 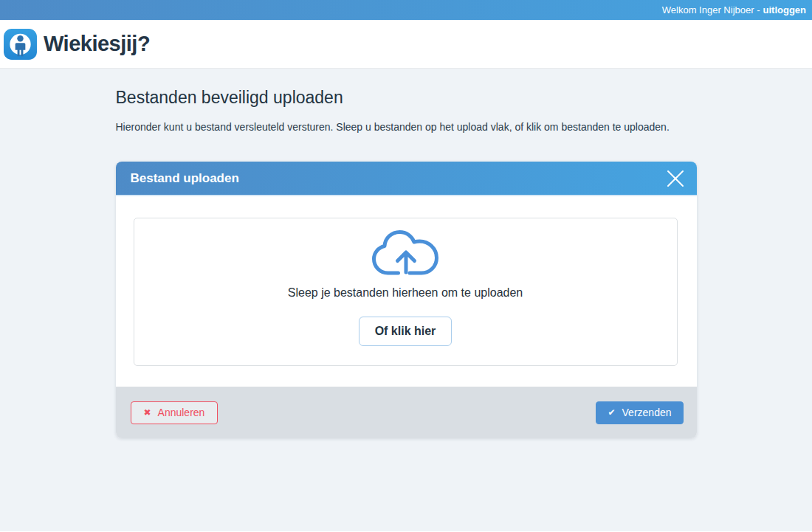 I want to click on cancel-button: ✖ Annuleren, so click(x=174, y=413).